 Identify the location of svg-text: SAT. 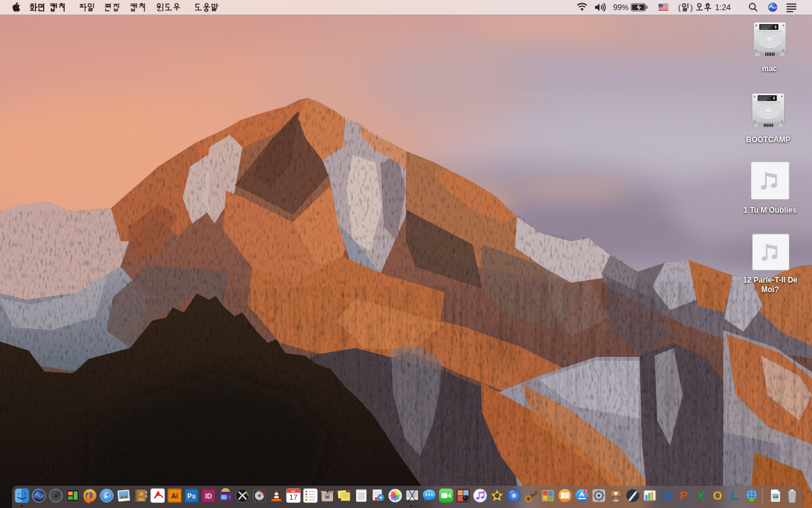
(294, 491).